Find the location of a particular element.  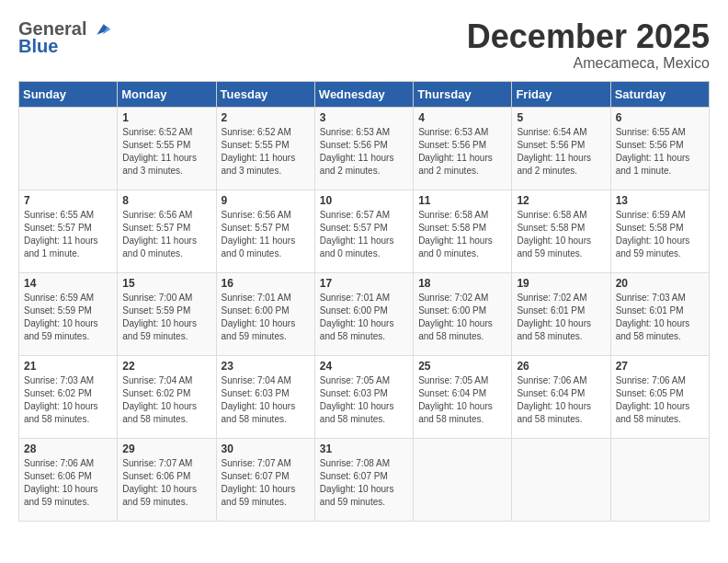

day-cell: 22Sunrise: 7:04 AM Sunset: 6:02 PM Dayli… is located at coordinates (167, 396).